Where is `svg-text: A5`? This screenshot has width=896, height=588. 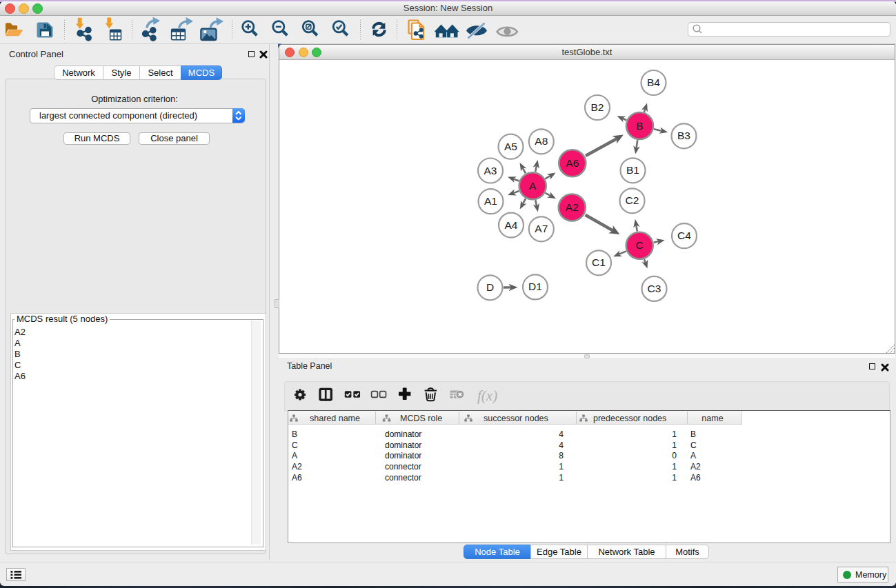
svg-text: A5 is located at coordinates (510, 146).